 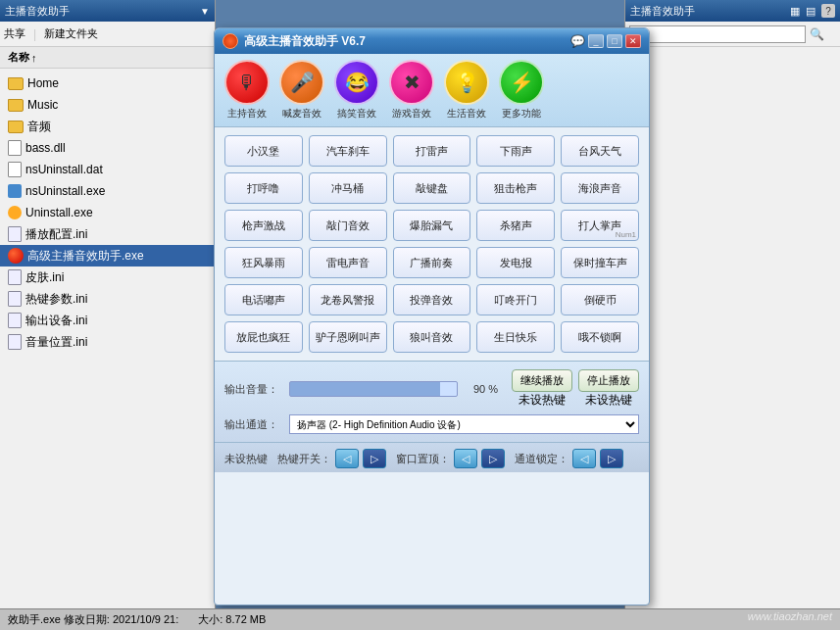 What do you see at coordinates (733, 11) in the screenshot?
I see `explorer-right-titlebar: 主播音效助手 ▦ ▤ ?` at bounding box center [733, 11].